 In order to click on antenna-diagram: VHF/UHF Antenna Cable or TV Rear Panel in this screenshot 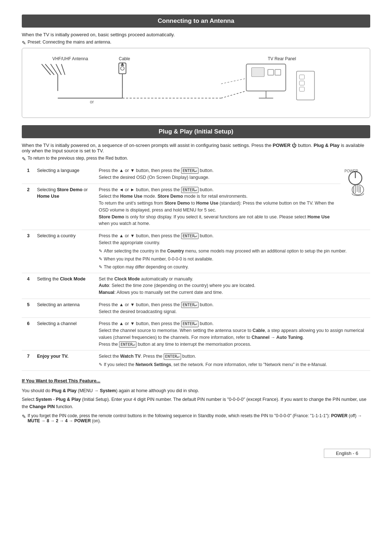, I will do `click(196, 83)`.